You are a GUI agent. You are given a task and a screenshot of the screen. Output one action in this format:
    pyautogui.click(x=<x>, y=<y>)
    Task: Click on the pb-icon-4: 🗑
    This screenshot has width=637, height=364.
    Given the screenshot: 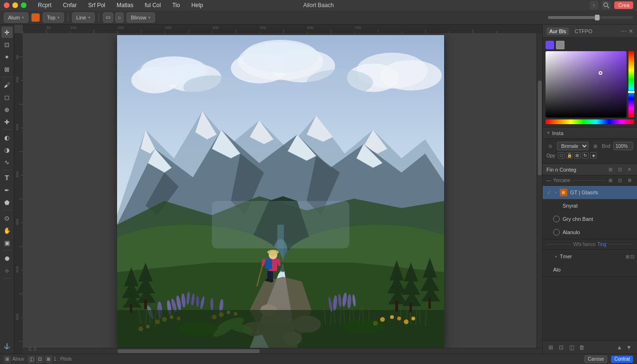 What is the action you would take?
    pyautogui.click(x=582, y=347)
    